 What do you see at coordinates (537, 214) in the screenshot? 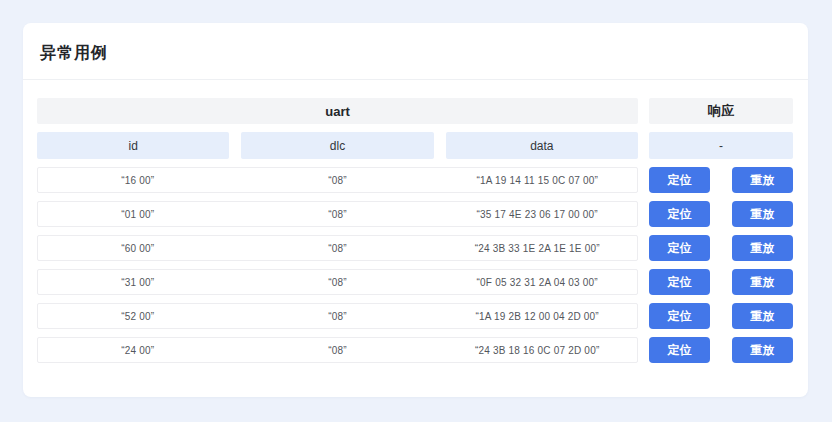
I see `cell-data: “35 17 4E 23 06 17 00 00”` at bounding box center [537, 214].